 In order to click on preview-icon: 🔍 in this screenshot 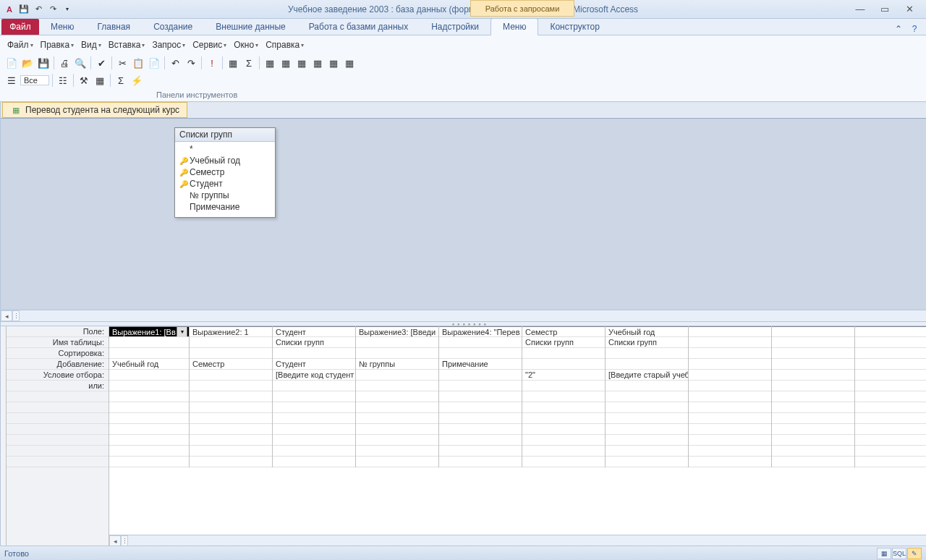, I will do `click(80, 63)`.